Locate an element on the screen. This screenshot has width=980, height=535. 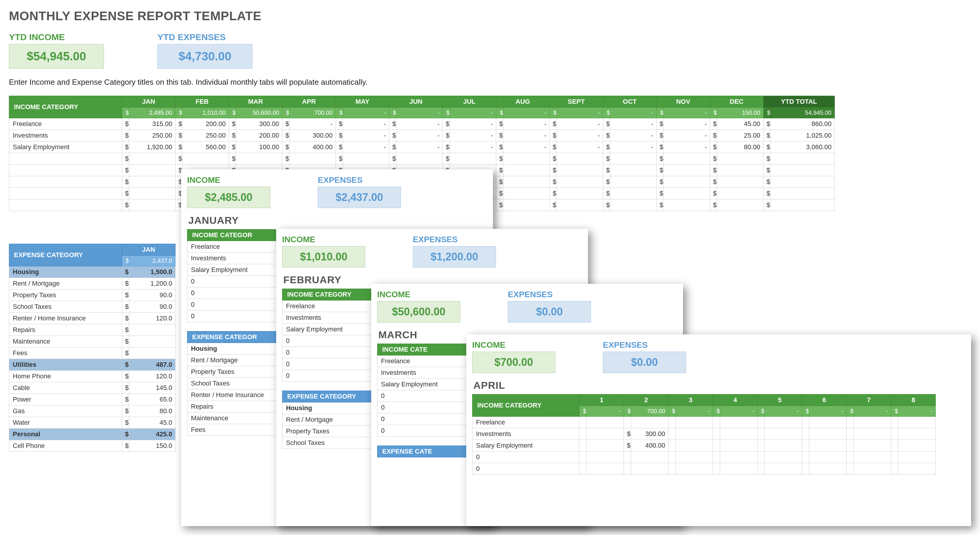
table-row: Cell Phone$150.0 is located at coordinates (92, 446).